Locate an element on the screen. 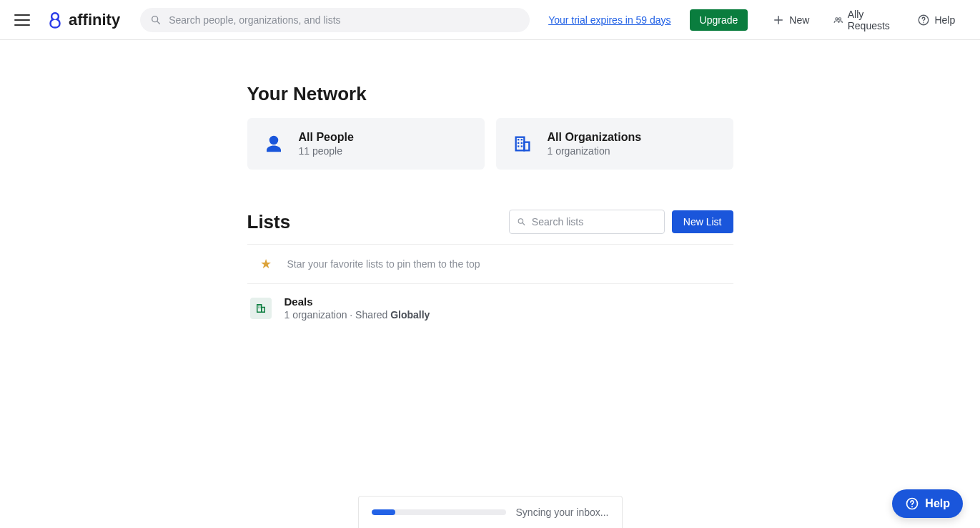 The width and height of the screenshot is (980, 528). all-organizations-card: All Organizations 1 organization is located at coordinates (615, 144).